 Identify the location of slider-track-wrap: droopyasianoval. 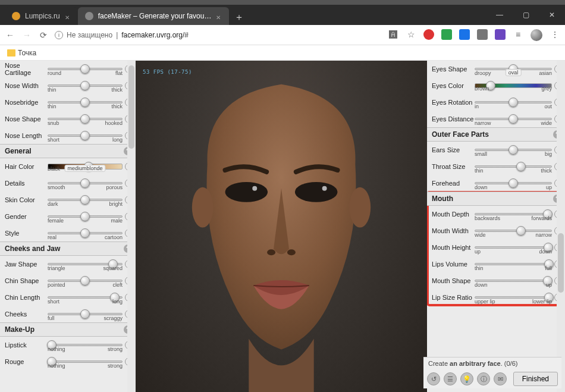
(513, 69).